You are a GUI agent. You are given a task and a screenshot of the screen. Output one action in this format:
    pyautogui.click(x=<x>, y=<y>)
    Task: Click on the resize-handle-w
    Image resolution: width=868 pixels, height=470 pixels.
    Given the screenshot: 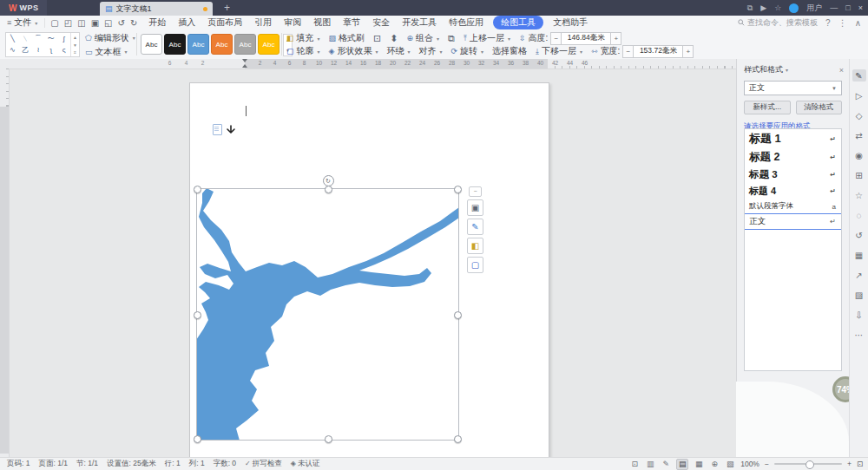 What is the action you would take?
    pyautogui.click(x=198, y=316)
    